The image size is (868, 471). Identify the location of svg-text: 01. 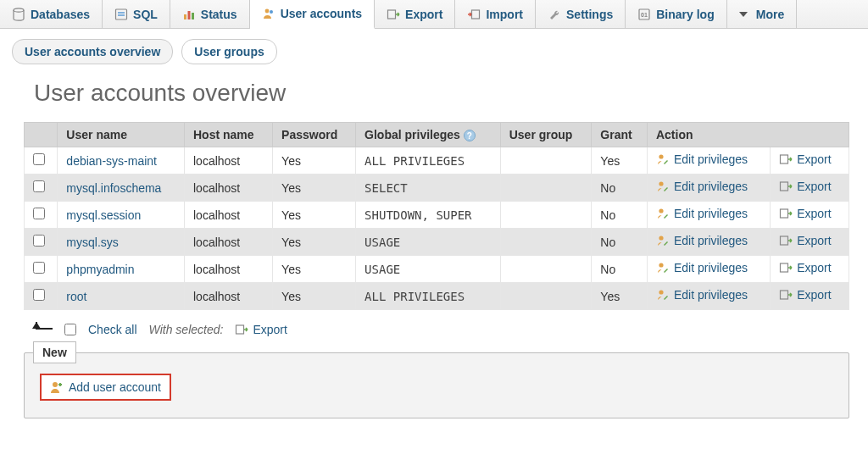
(644, 15).